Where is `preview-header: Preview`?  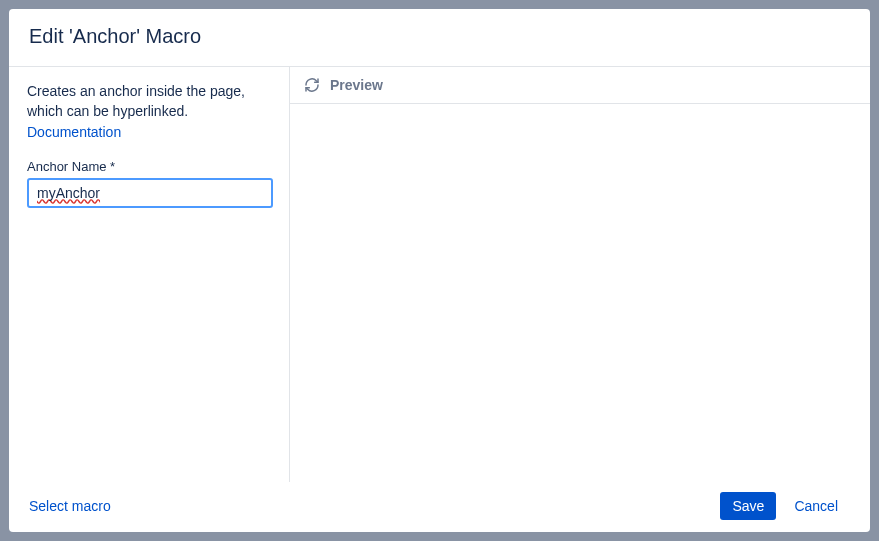 preview-header: Preview is located at coordinates (580, 86).